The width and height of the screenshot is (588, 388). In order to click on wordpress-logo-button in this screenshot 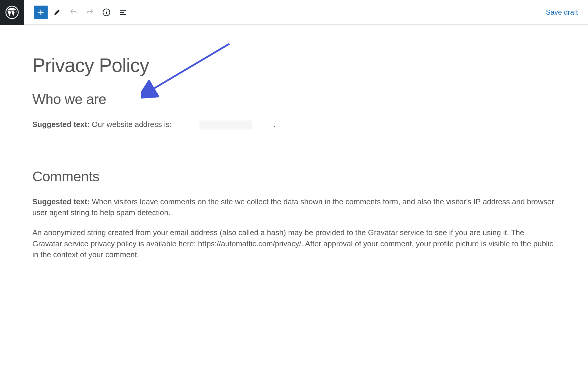, I will do `click(12, 12)`.